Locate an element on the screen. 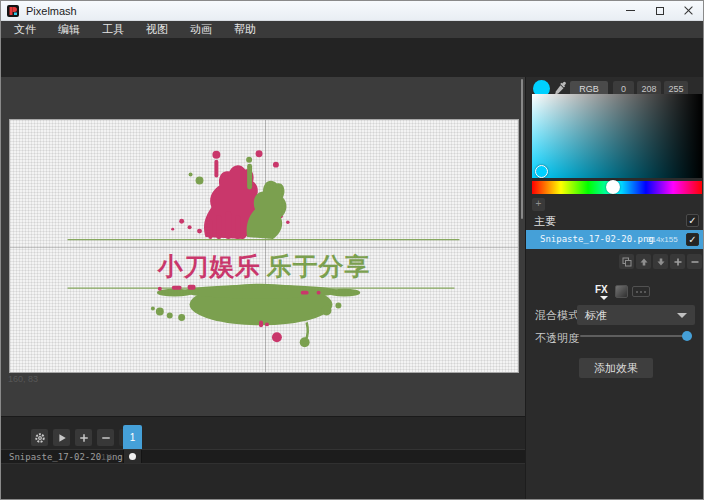 This screenshot has height=500, width=704. slogan-text-pink: 小刀娱乐 is located at coordinates (209, 266).